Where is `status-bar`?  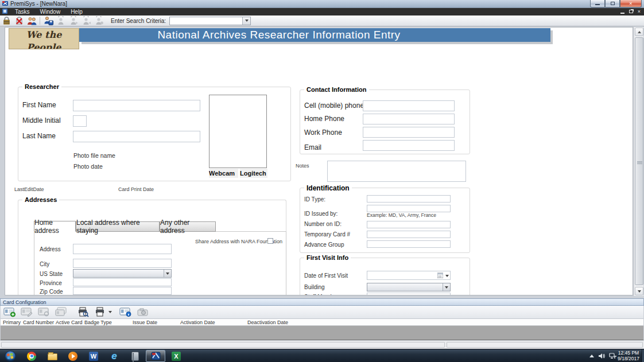
status-bar is located at coordinates (322, 345).